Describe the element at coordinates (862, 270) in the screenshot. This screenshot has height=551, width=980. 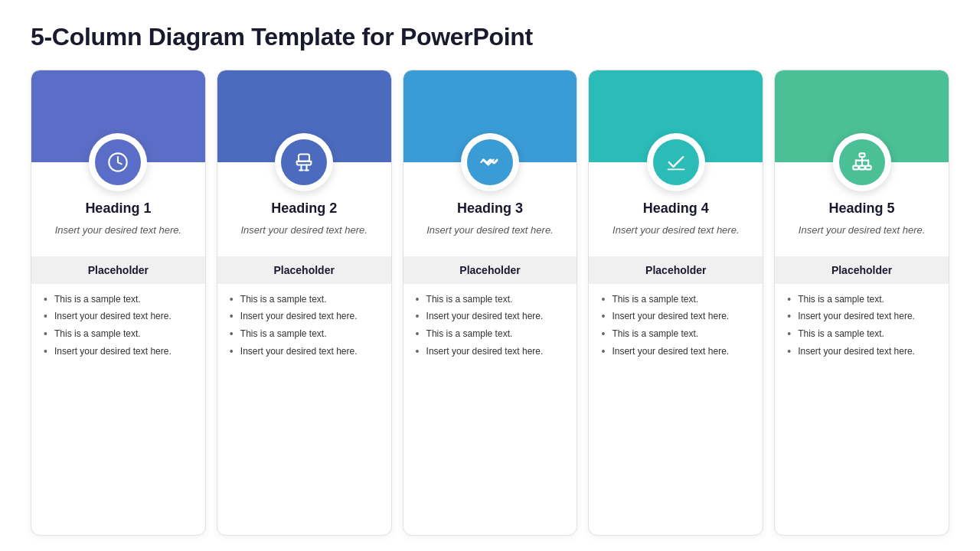
I see `placeholder-label-5: Placeholder` at that location.